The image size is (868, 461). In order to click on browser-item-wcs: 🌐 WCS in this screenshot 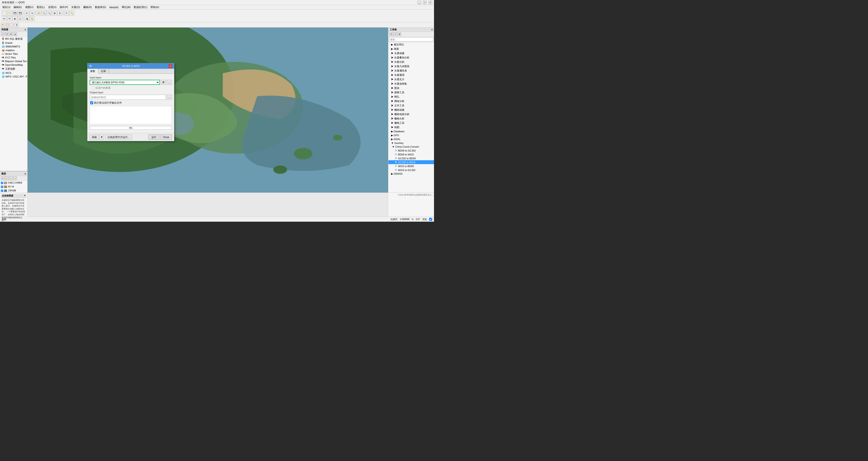, I will do `click(13, 73)`.